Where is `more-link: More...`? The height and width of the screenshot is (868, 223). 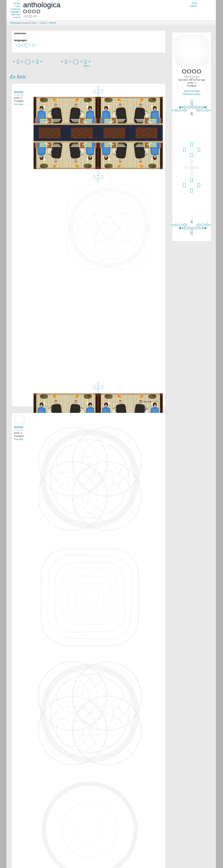 more-link: More... is located at coordinates (88, 66).